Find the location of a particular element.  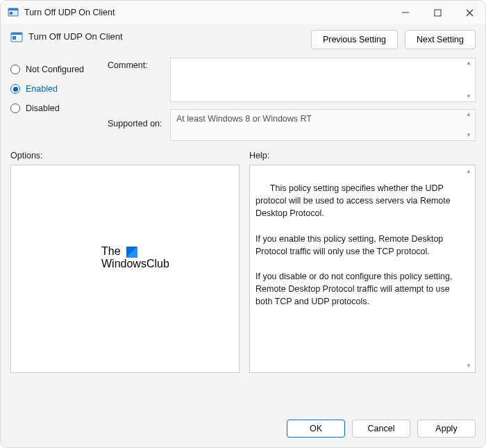

radio-not-configured: Not Configured is located at coordinates (59, 69).